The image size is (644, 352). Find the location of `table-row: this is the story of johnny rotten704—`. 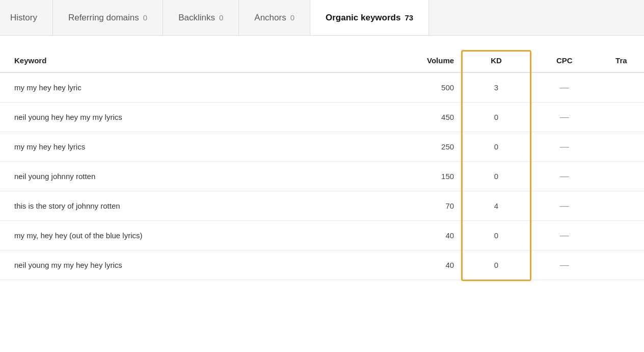

table-row: this is the story of johnny rotten704— is located at coordinates (322, 206).